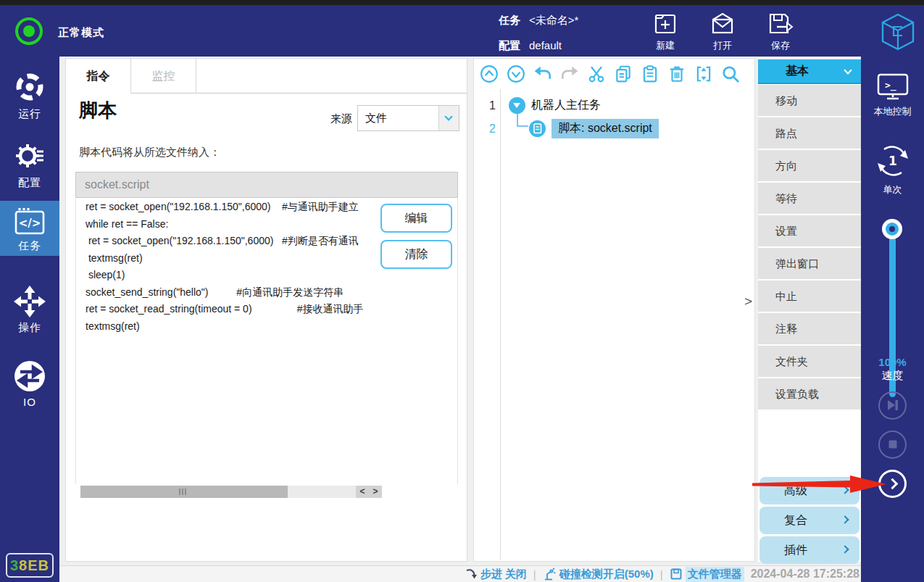  I want to click on move-up-icon, so click(489, 74).